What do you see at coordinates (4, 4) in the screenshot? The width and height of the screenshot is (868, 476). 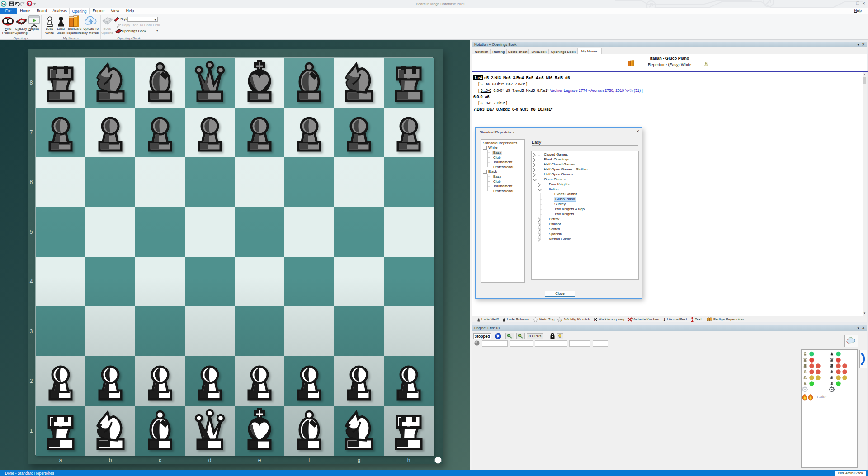 I see `svg-text: W` at bounding box center [4, 4].